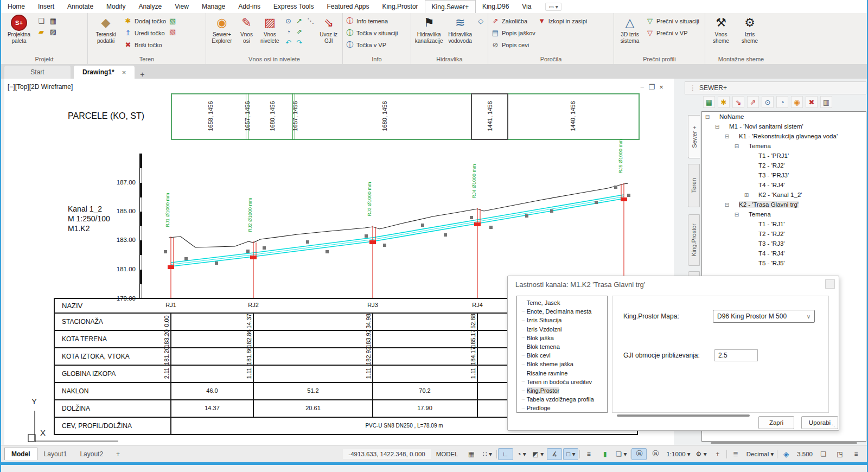 Image resolution: width=868 pixels, height=472 pixels. What do you see at coordinates (786, 454) in the screenshot?
I see `3d-cube-icon: ◈` at bounding box center [786, 454].